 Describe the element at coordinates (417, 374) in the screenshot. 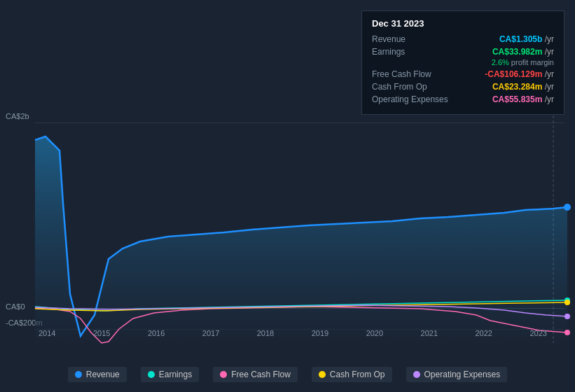

I see `legend-opex-dot` at that location.